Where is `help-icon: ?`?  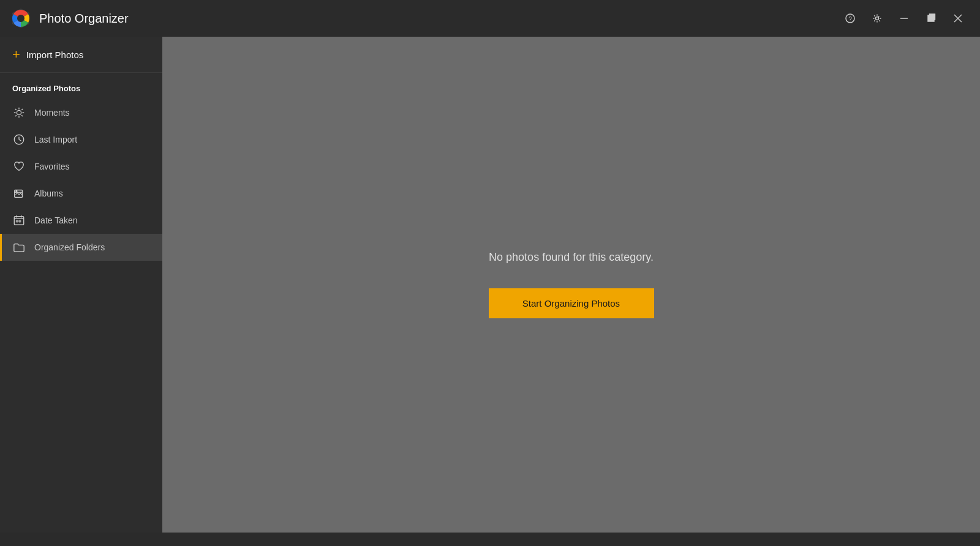 help-icon: ? is located at coordinates (850, 18).